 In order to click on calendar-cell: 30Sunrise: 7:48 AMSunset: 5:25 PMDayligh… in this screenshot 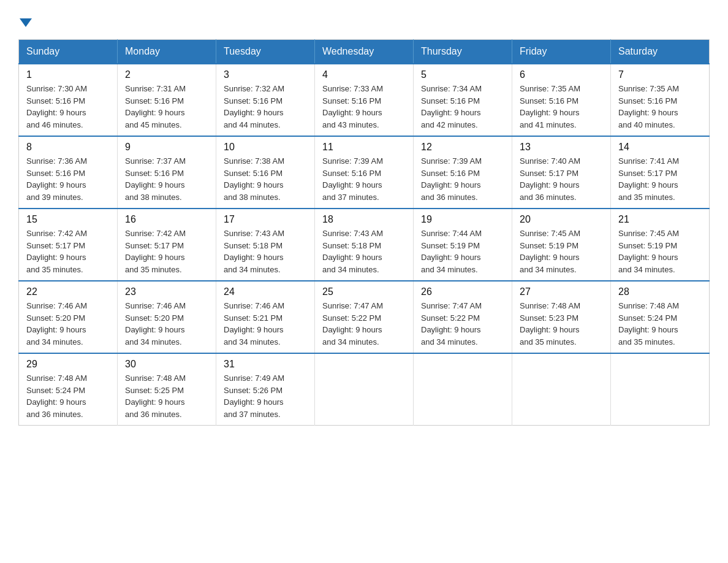, I will do `click(167, 389)`.